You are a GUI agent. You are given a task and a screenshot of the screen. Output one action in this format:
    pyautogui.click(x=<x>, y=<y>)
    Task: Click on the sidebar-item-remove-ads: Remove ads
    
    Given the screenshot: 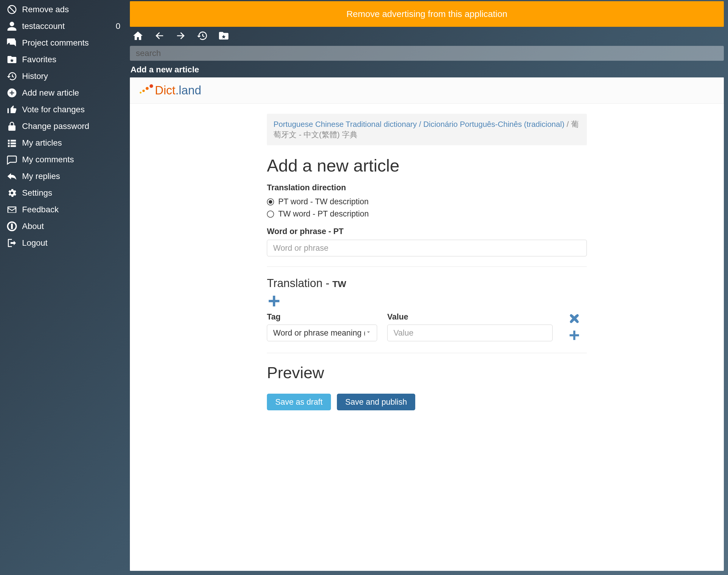 What is the action you would take?
    pyautogui.click(x=64, y=9)
    